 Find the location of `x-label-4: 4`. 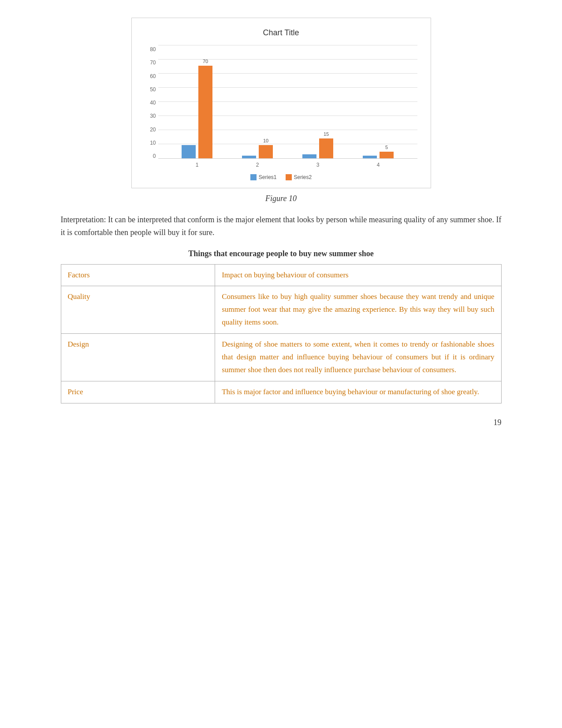

x-label-4: 4 is located at coordinates (378, 165).